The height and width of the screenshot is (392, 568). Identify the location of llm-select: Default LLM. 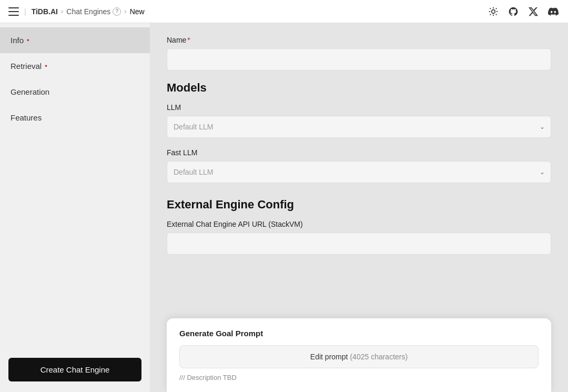
(359, 127).